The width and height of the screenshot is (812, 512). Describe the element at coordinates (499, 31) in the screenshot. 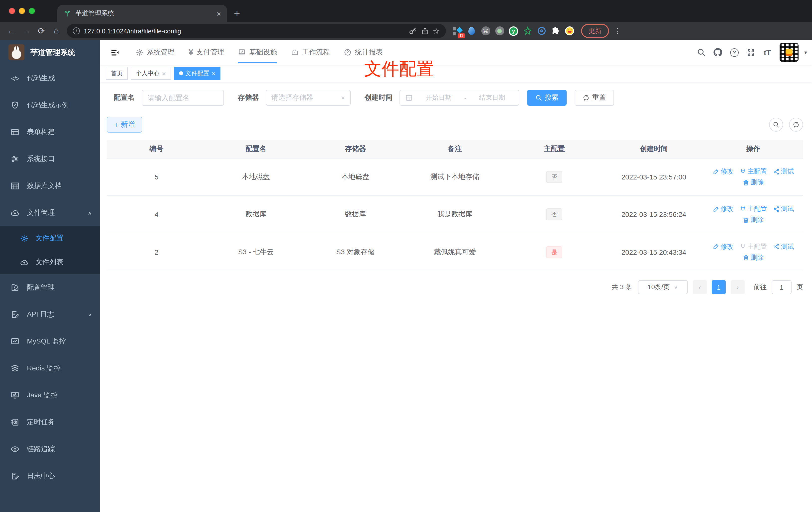

I see `extension-circle-icon` at that location.